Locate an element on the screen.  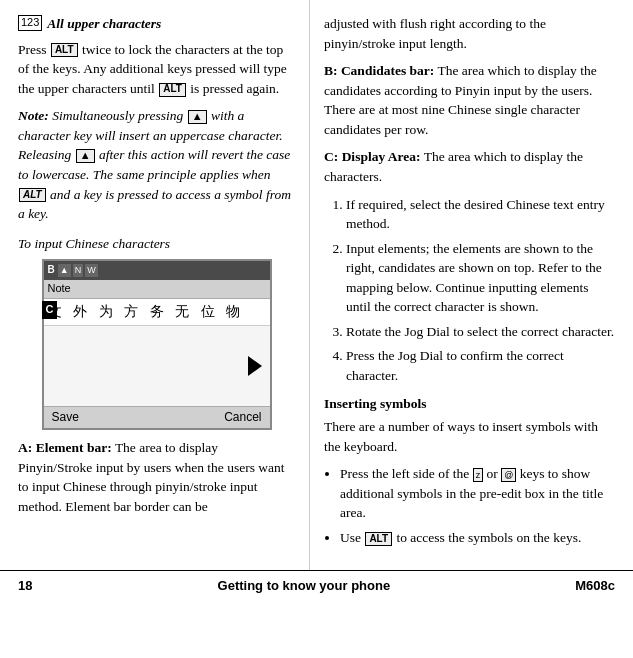
step-4: Press the Jog Dial to confirm the correc… is located at coordinates (480, 366).